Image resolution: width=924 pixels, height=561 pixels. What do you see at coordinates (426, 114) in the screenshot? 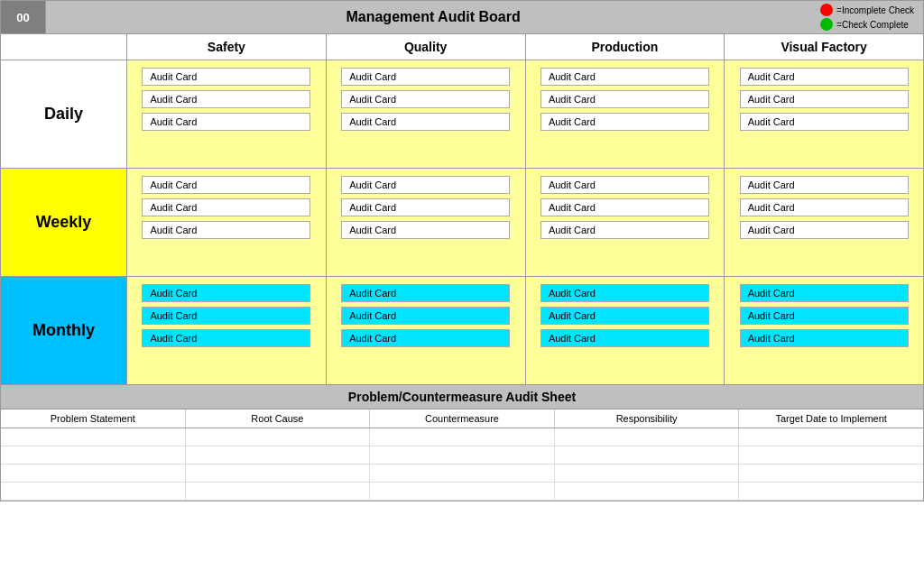
I see `daily-quality-cell: Audit Card Audit Card Audit Card` at bounding box center [426, 114].